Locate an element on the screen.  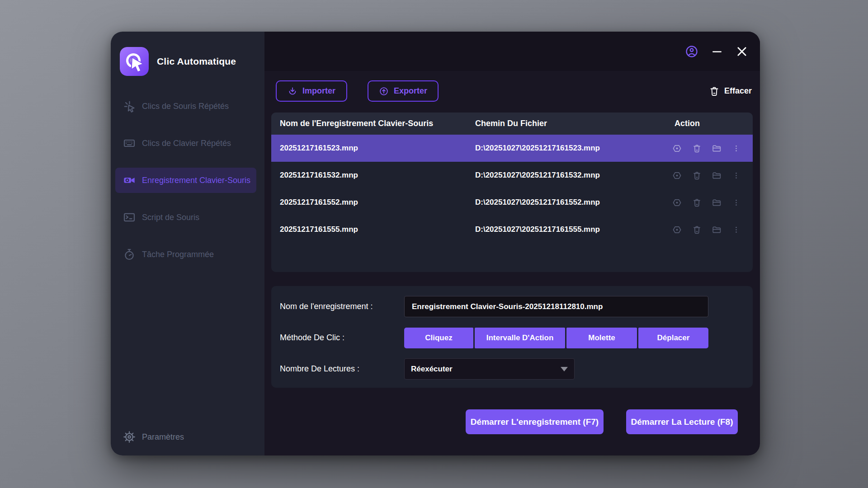
export-label: Exporter is located at coordinates (410, 91).